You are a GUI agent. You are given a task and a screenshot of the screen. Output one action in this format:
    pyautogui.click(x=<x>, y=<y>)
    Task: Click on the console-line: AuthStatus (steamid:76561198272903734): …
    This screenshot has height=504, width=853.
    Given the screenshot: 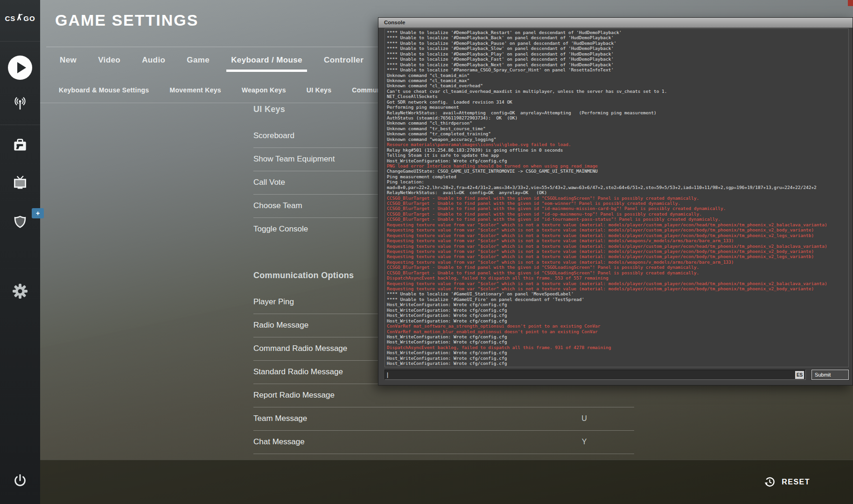 What is the action you would take?
    pyautogui.click(x=618, y=118)
    